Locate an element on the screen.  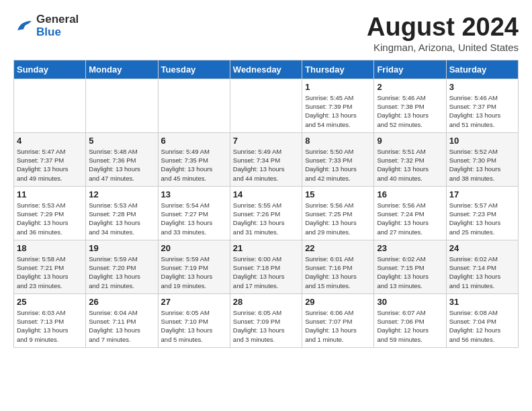
day-info: Sunrise: 5:49 AMSunset: 7:34 PMDaylight:… is located at coordinates (266, 165).